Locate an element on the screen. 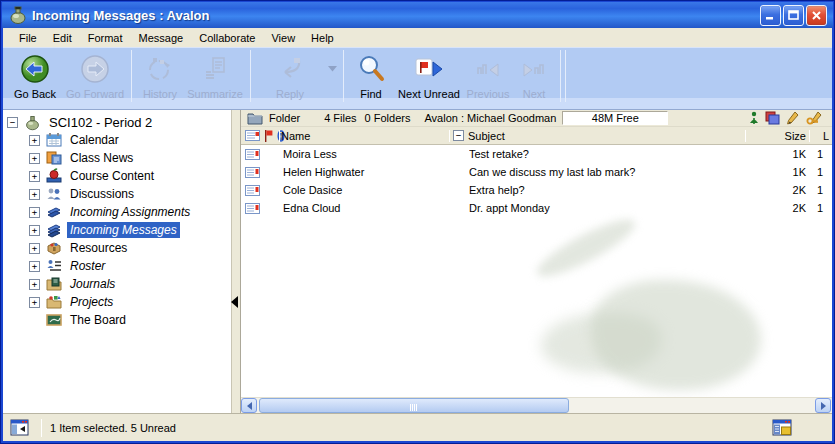  shared-folder-icon is located at coordinates (772, 118).